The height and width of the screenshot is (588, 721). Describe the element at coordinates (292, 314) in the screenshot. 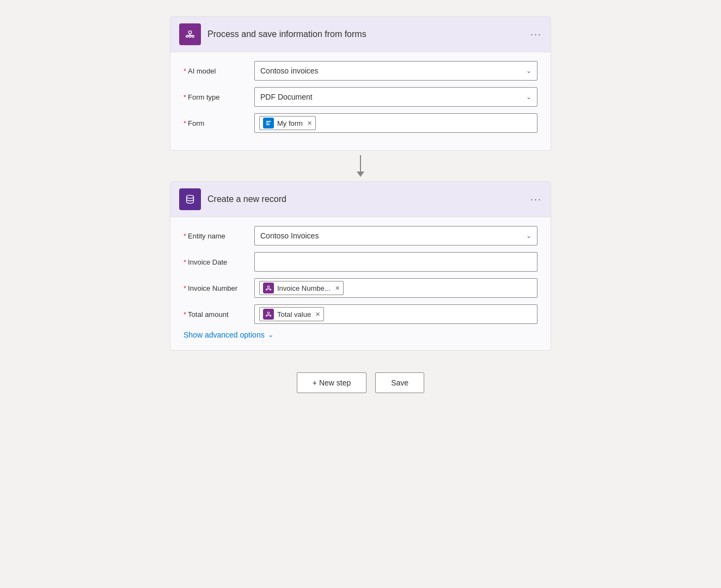

I see `total-value-tag: Total value ✕` at that location.